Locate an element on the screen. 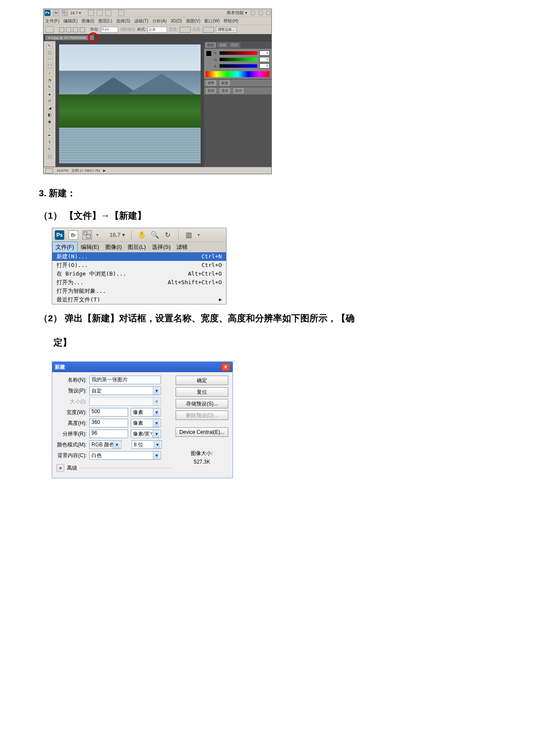  zoom-icon: 🔍 is located at coordinates (155, 235).